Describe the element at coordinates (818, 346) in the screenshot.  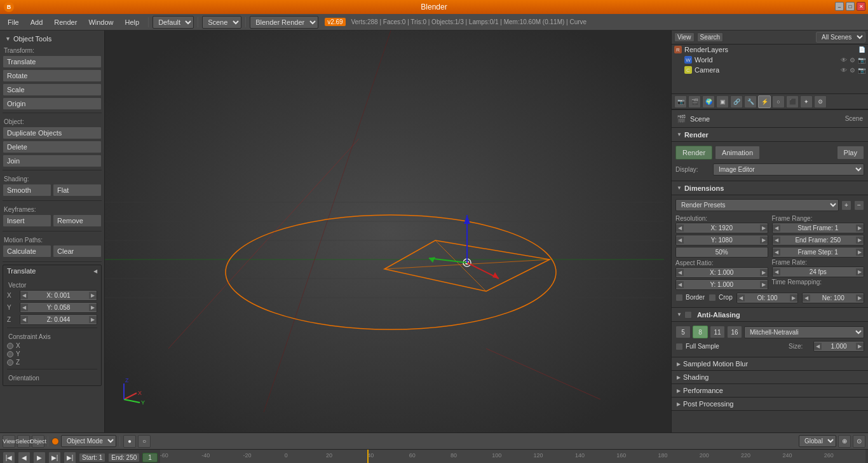
I see `size-dec: ◀` at that location.